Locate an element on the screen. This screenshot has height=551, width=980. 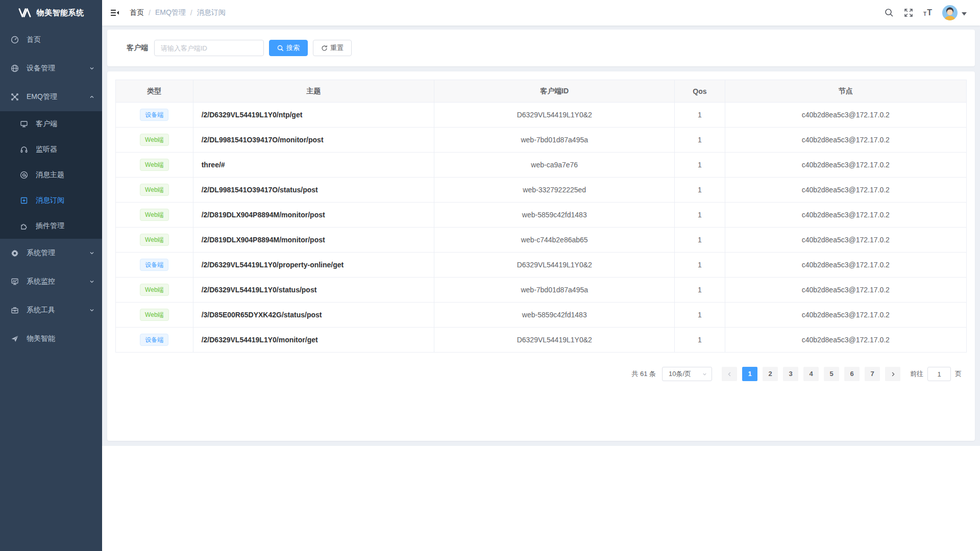
fullscreen-icon is located at coordinates (909, 13).